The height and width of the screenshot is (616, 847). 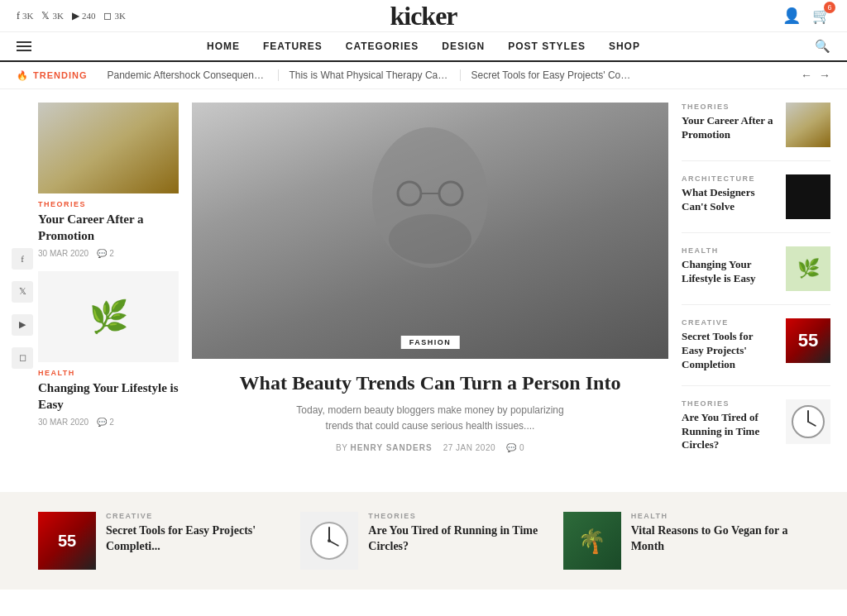 I want to click on right-card-4-category: CREATIVE, so click(x=730, y=322).